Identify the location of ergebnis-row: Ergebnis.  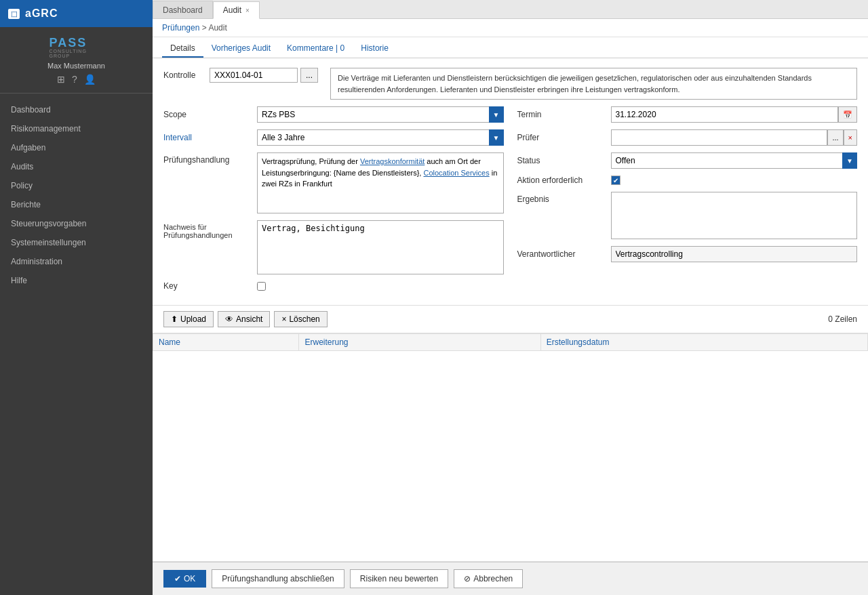
(688, 216).